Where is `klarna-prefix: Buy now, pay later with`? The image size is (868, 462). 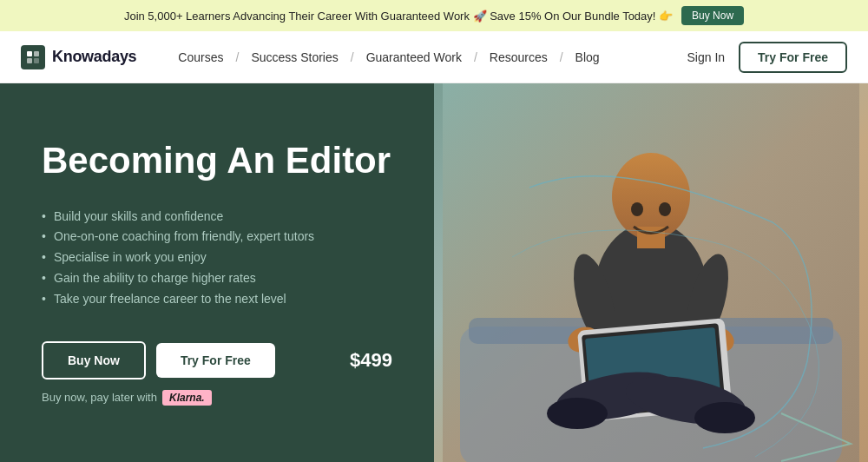 klarna-prefix: Buy now, pay later with is located at coordinates (99, 398).